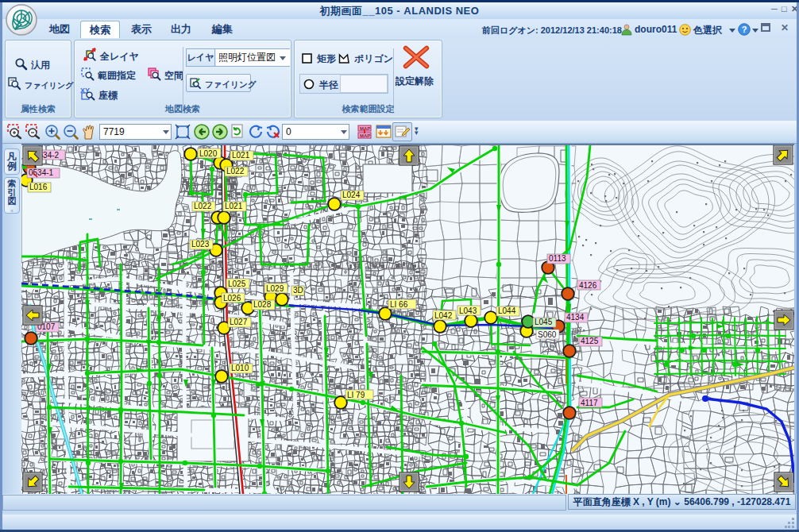 The image size is (799, 532). Describe the element at coordinates (399, 305) in the screenshot. I see `svg-text: LI 66` at that location.